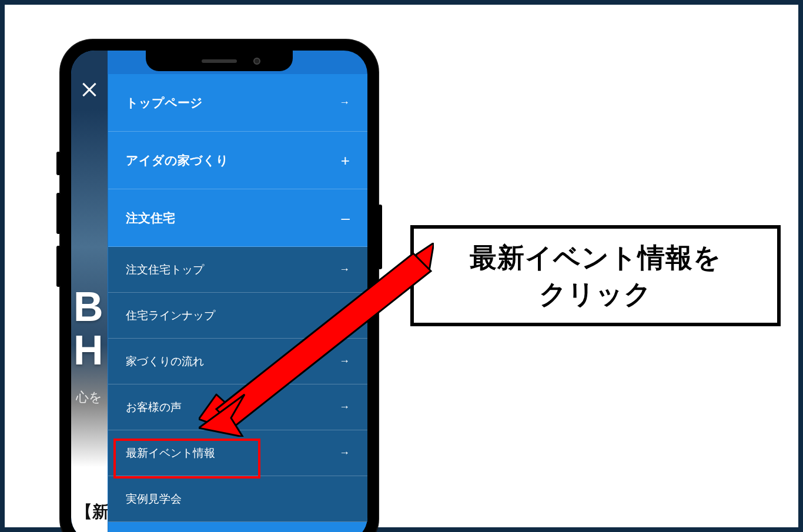 The width and height of the screenshot is (803, 532). Describe the element at coordinates (89, 292) in the screenshot. I see `background-page-strip: B H 心を 【新` at that location.